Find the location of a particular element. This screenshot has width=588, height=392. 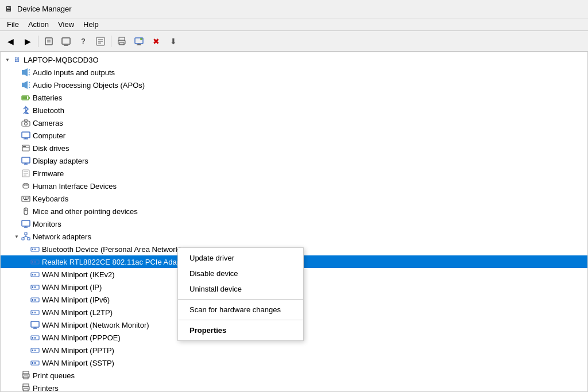

item-label: WAN Miniport (Network Monitor) is located at coordinates (95, 325).